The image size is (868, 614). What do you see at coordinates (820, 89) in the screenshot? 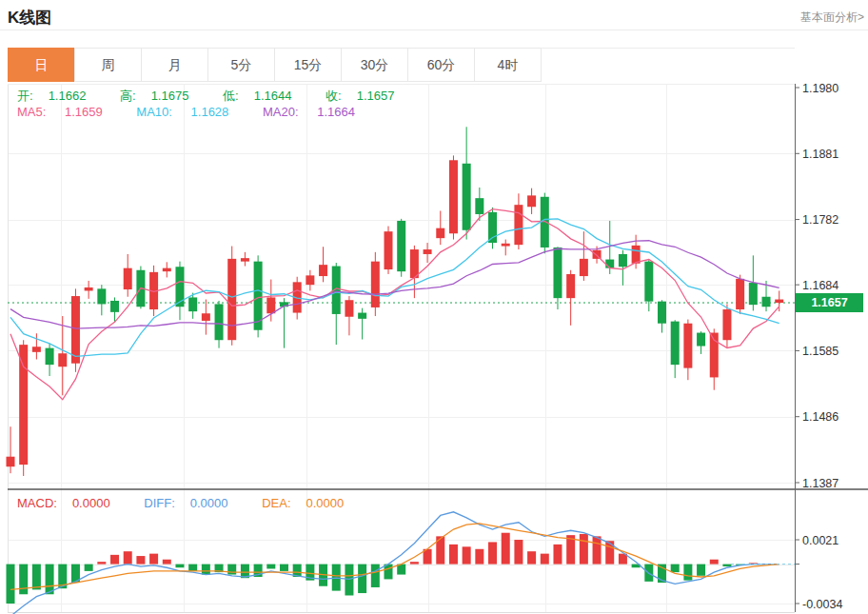
I see `svg-text: 1.1980` at bounding box center [820, 89].